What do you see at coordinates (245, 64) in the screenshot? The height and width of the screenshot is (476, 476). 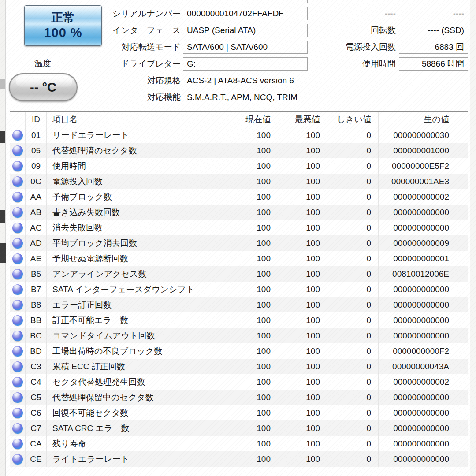 I see `drive-letter-value-box: G:` at bounding box center [245, 64].